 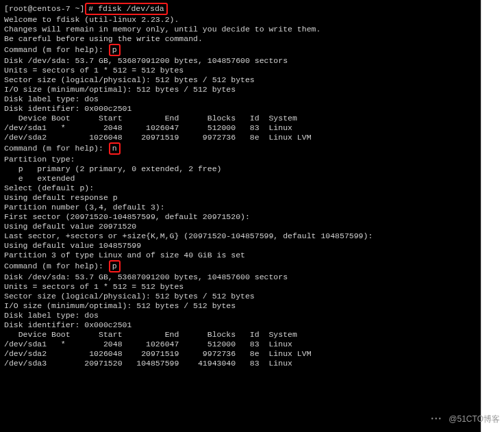 What do you see at coordinates (240, 50) in the screenshot?
I see `command-prompt-1: Command (m for help): p` at bounding box center [240, 50].